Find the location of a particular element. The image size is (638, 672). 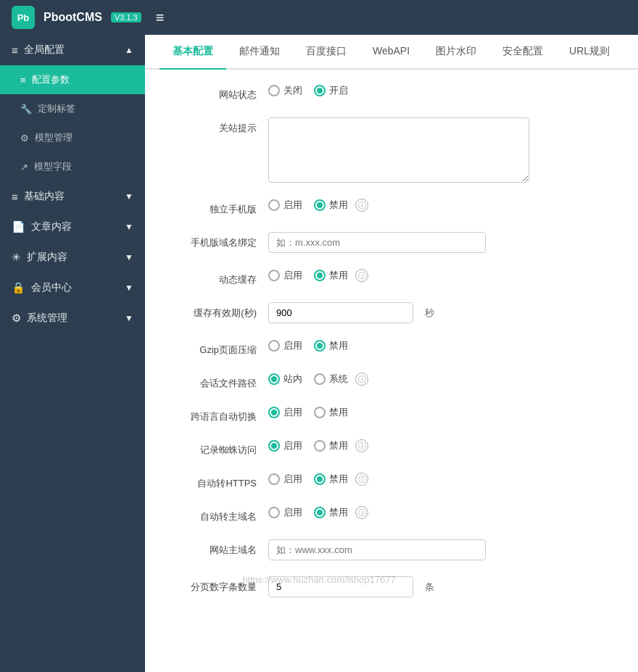

radio-label-gzip-disable: 禁用 is located at coordinates (339, 346).